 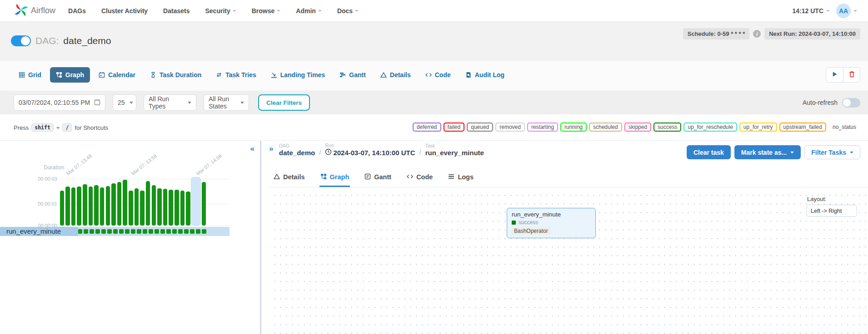 I want to click on clear-filters-button: Clear Filters, so click(x=284, y=103).